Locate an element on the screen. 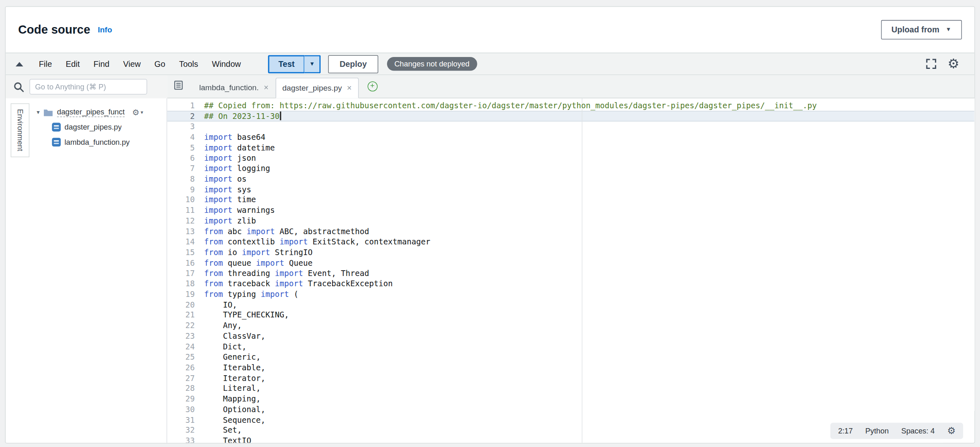 This screenshot has width=980, height=447. code-line: IO, is located at coordinates (571, 305).